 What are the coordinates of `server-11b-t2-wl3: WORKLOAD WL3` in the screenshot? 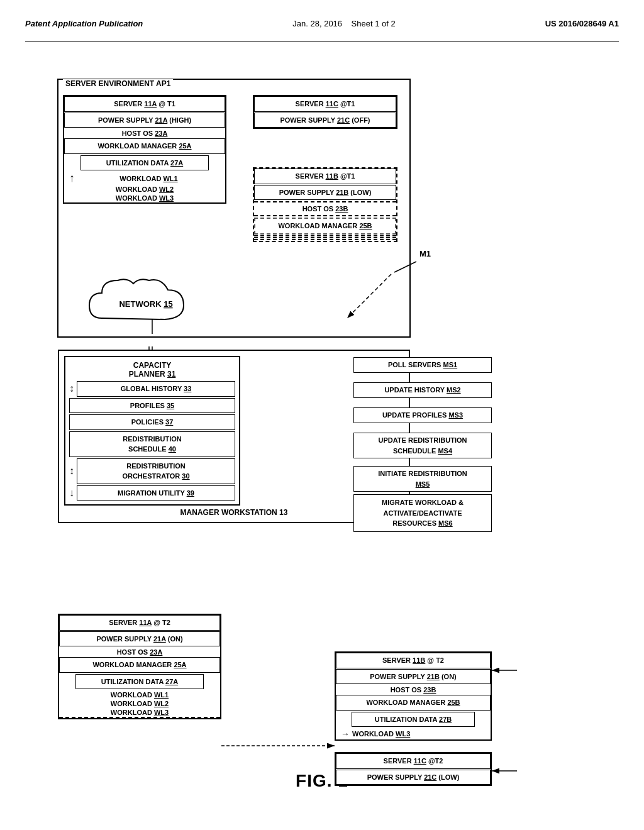 It's located at (381, 734).